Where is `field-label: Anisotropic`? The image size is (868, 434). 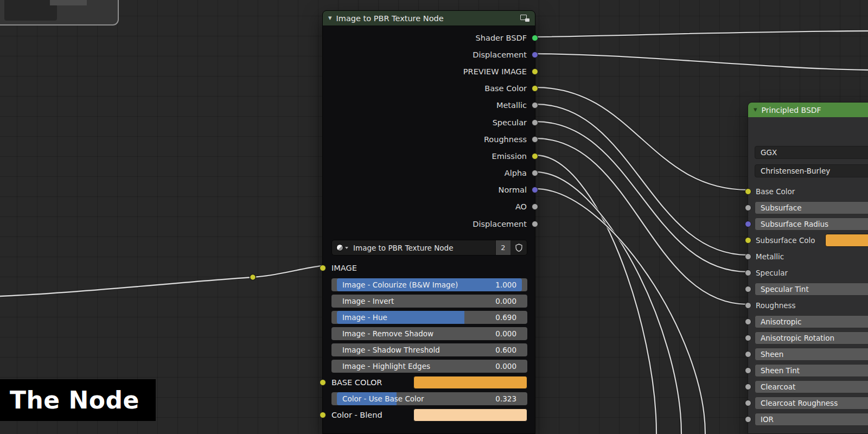
field-label: Anisotropic is located at coordinates (781, 322).